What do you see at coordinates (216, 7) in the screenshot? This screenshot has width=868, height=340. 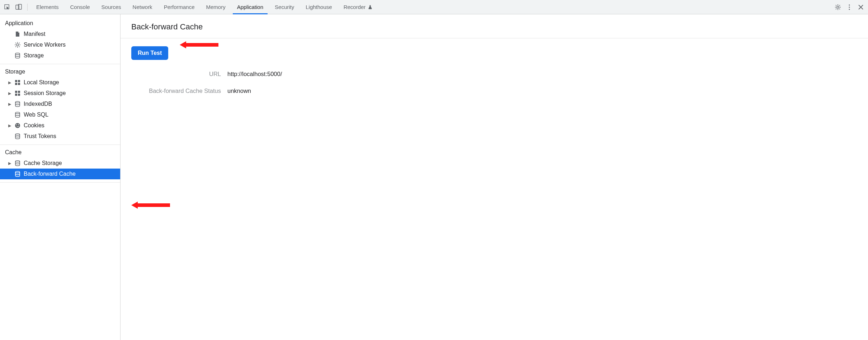 I see `tab-label: Memory` at bounding box center [216, 7].